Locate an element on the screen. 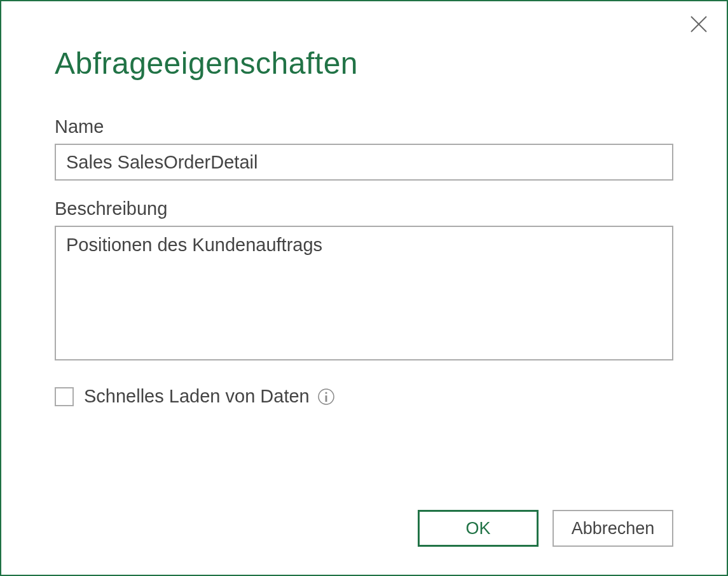  name-label: Name is located at coordinates (364, 127).